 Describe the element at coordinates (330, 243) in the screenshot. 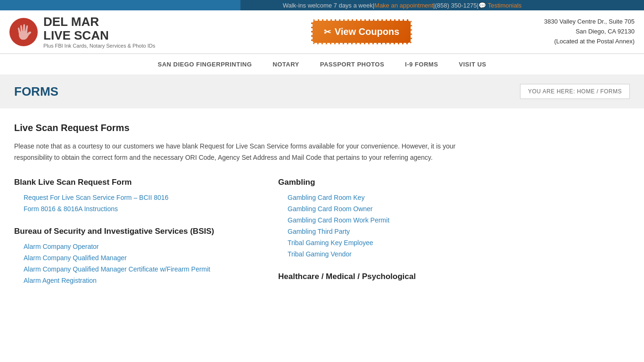

I see `gambling-link-5: Tribal Gaming Key Employee` at that location.